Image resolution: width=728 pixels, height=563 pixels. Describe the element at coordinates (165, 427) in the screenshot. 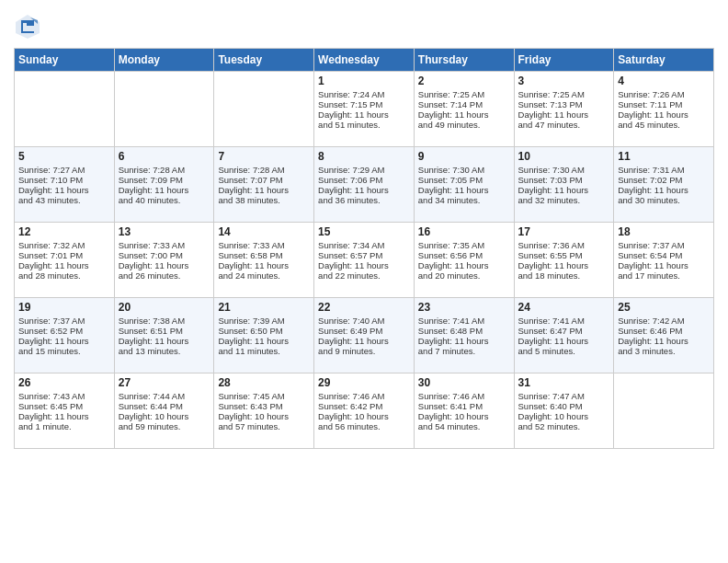

I see `day-info: and 59 minutes.` at that location.